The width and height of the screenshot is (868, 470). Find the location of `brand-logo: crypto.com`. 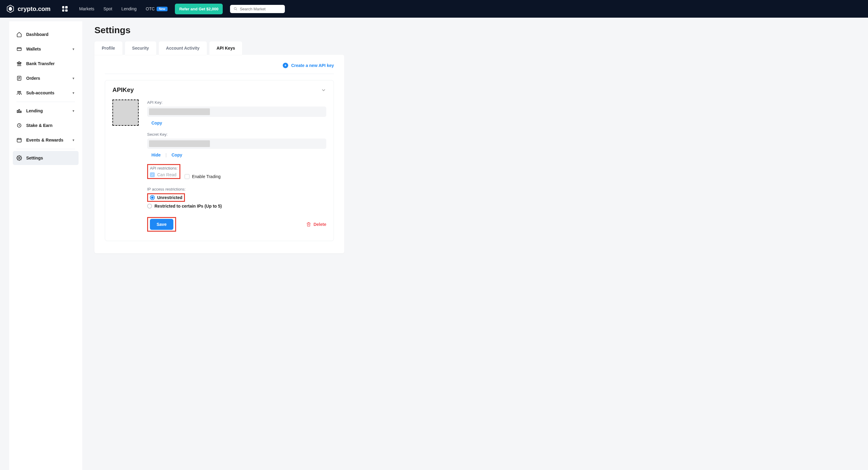

brand-logo: crypto.com is located at coordinates (28, 9).